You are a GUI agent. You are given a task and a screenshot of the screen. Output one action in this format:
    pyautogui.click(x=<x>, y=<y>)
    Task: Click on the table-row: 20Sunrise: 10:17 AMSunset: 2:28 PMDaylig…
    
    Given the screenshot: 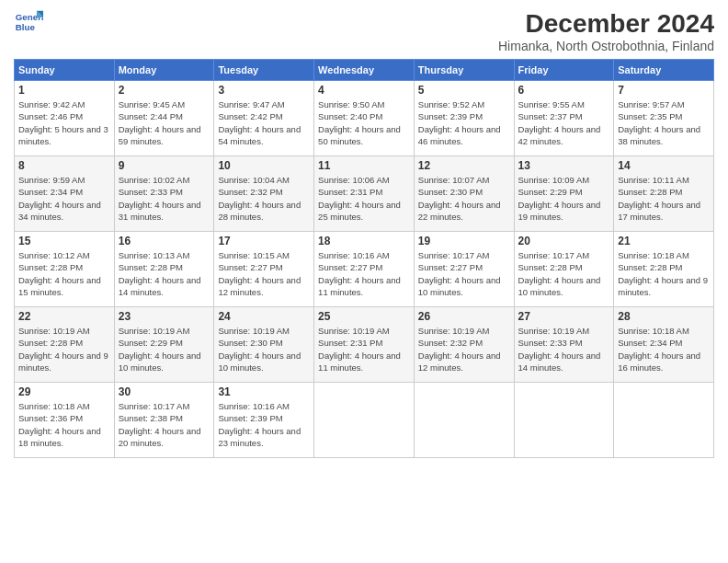 What is the action you would take?
    pyautogui.click(x=564, y=270)
    